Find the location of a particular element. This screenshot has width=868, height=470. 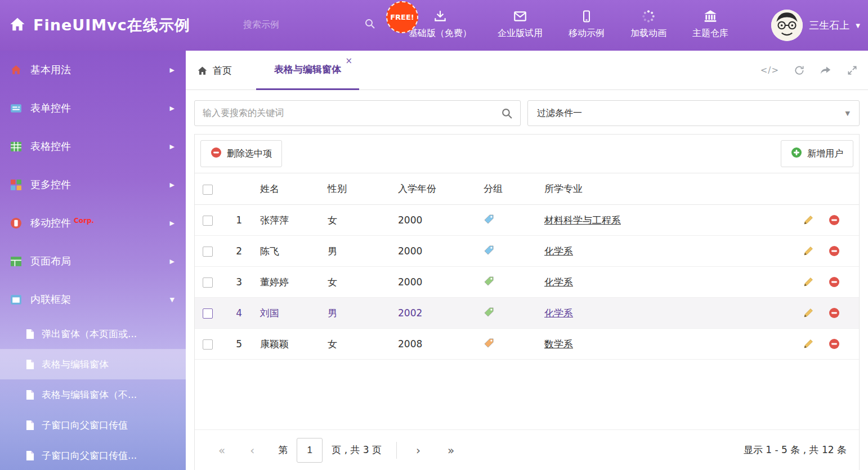

sidebar-subitem-grid-edit-window: 表格与编辑窗体 is located at coordinates (93, 364).